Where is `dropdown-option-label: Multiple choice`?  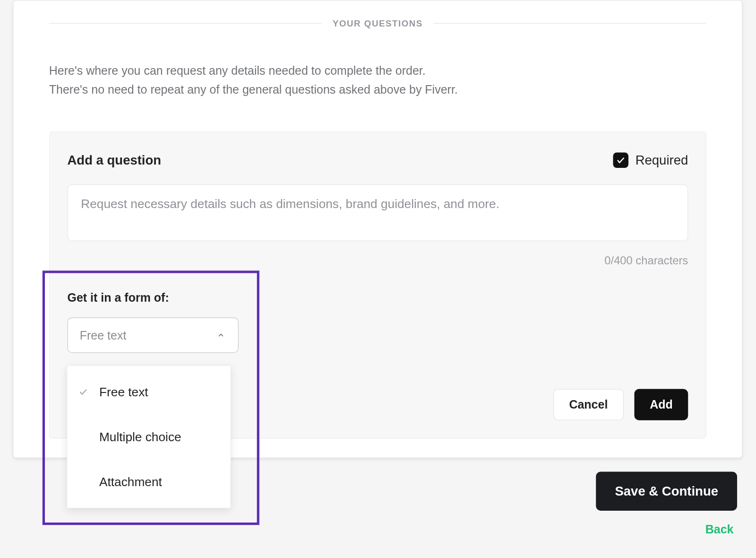 dropdown-option-label: Multiple choice is located at coordinates (140, 437).